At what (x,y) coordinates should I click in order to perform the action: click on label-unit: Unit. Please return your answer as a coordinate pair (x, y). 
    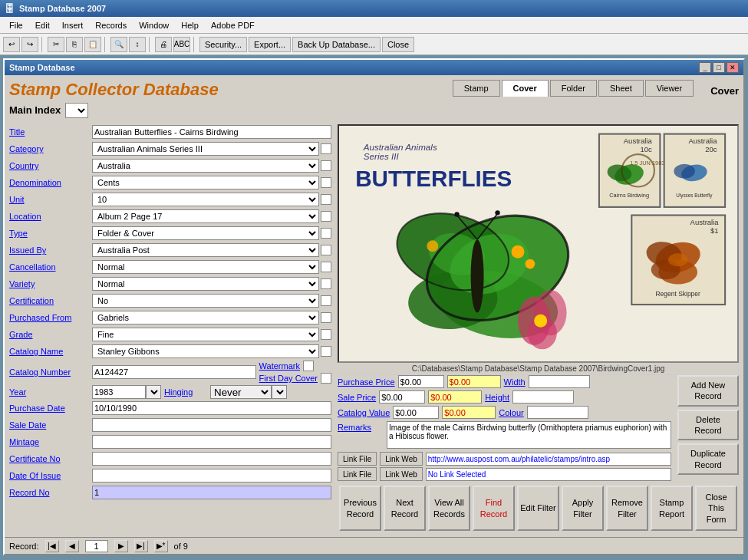
    Looking at the image, I should click on (51, 199).